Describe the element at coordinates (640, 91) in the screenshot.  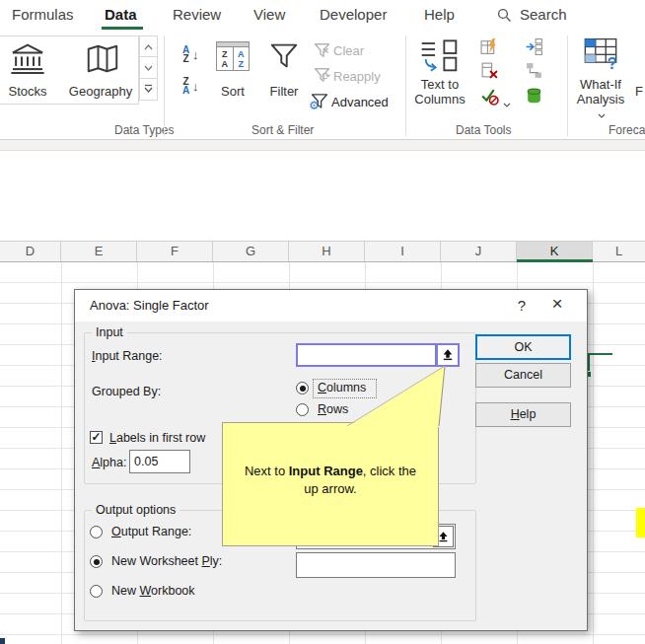
I see `forecast-sheet-button-partial: F` at that location.